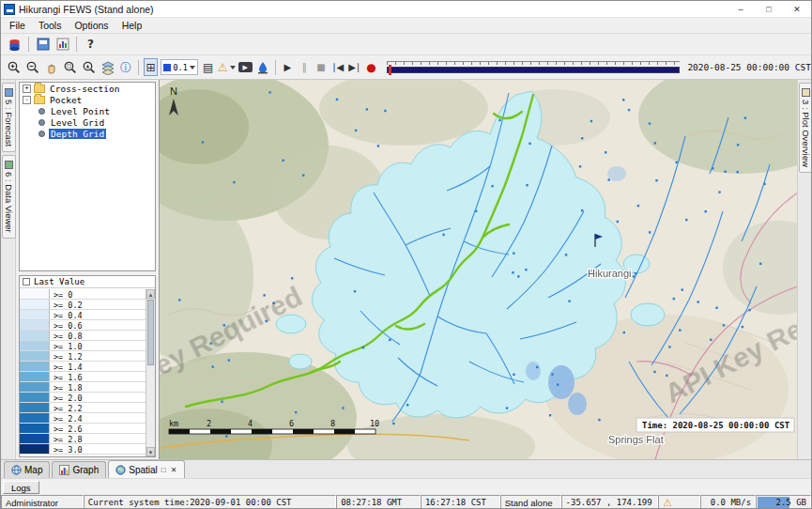  I want to click on tree-item-level-grid: Level Grid, so click(87, 122).